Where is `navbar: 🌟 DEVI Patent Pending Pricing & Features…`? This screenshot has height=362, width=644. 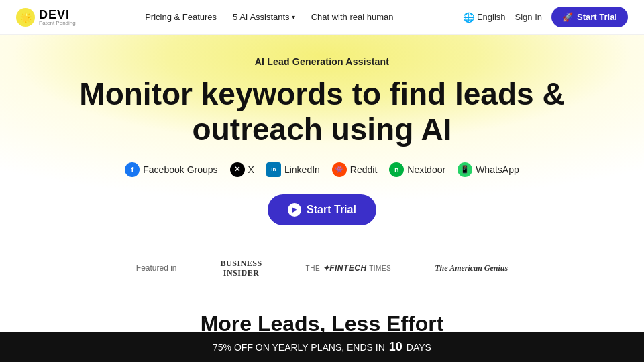 navbar: 🌟 DEVI Patent Pending Pricing & Features… is located at coordinates (322, 17).